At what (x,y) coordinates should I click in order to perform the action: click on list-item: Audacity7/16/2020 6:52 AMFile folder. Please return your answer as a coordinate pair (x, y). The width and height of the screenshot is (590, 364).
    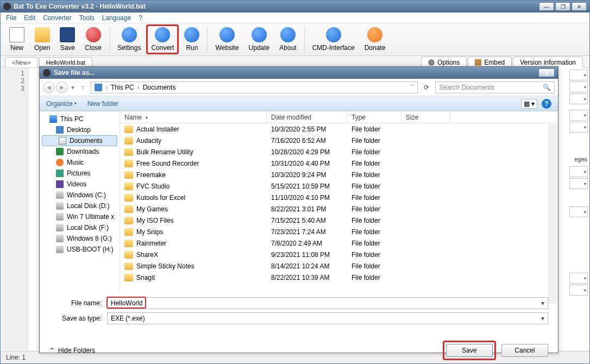
    Looking at the image, I should click on (339, 140).